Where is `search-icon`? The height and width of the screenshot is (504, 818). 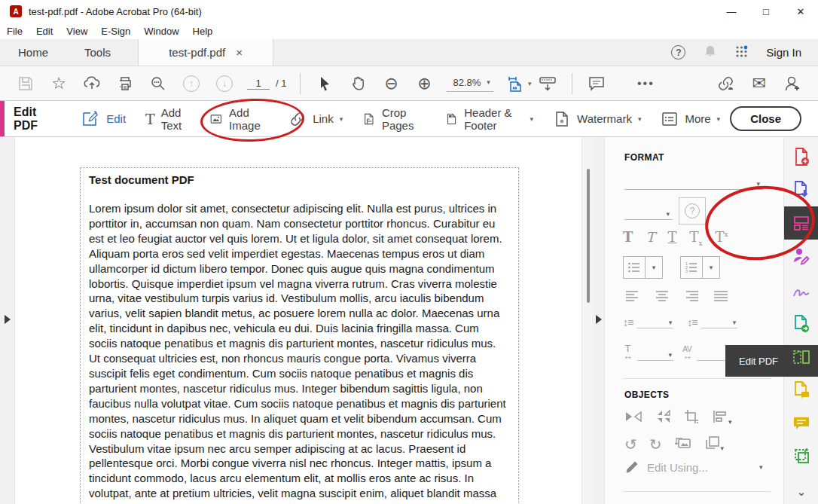
search-icon is located at coordinates (158, 84).